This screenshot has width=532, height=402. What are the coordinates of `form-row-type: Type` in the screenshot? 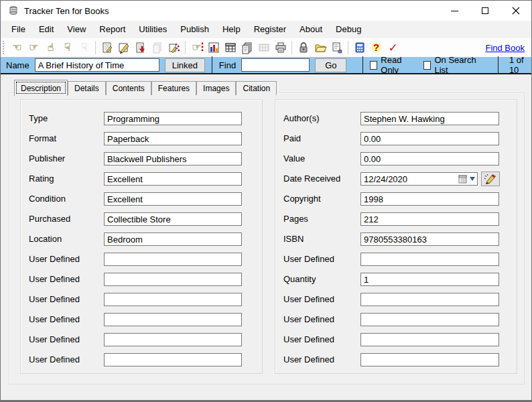 It's located at (141, 119).